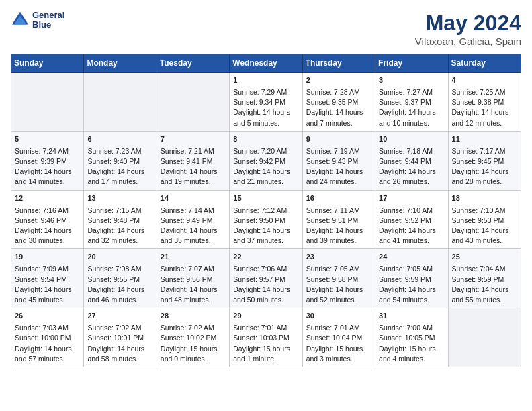 The image size is (532, 411). What do you see at coordinates (411, 338) in the screenshot?
I see `day-info: Sunset: 10:05 PM` at bounding box center [411, 338].